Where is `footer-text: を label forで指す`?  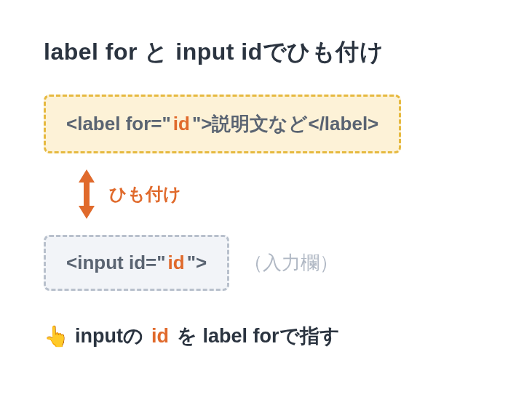
footer-text: を label forで指す is located at coordinates (258, 336).